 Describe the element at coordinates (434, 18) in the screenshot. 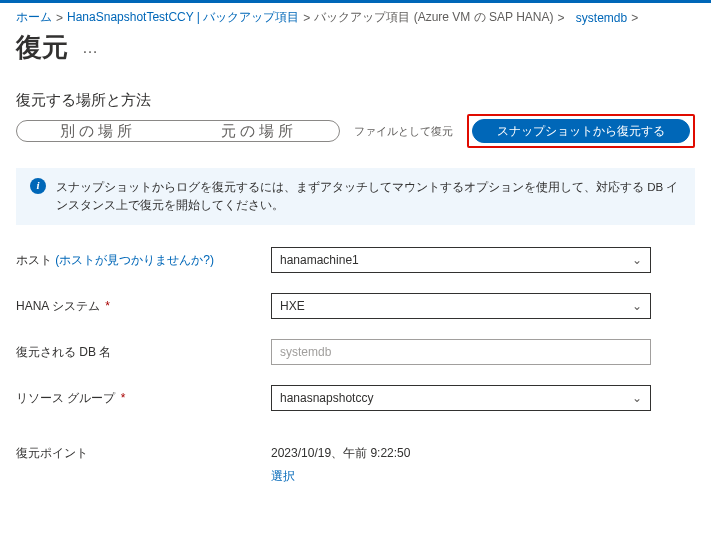

I see `breadcrumb-item-2: バックアップ項目 (Azure VM の SAP HANA)` at that location.